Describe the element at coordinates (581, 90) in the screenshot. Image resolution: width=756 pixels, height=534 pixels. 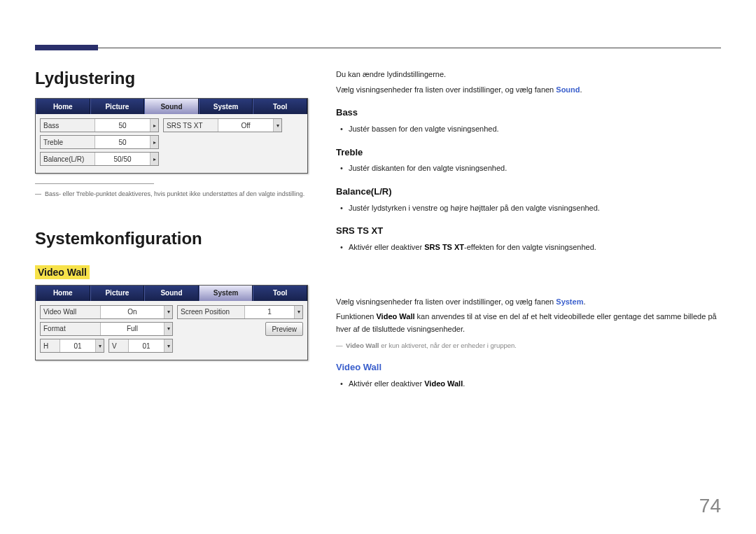
I see `intro-2c: .` at that location.